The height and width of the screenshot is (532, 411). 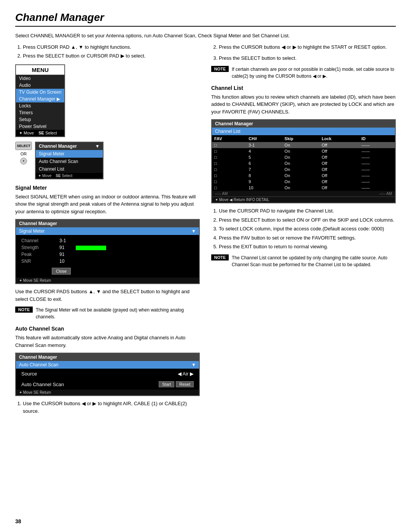 I want to click on step2-right: Press the CURSOR buttons ◀ or ▶ to highl…, so click(x=307, y=47).